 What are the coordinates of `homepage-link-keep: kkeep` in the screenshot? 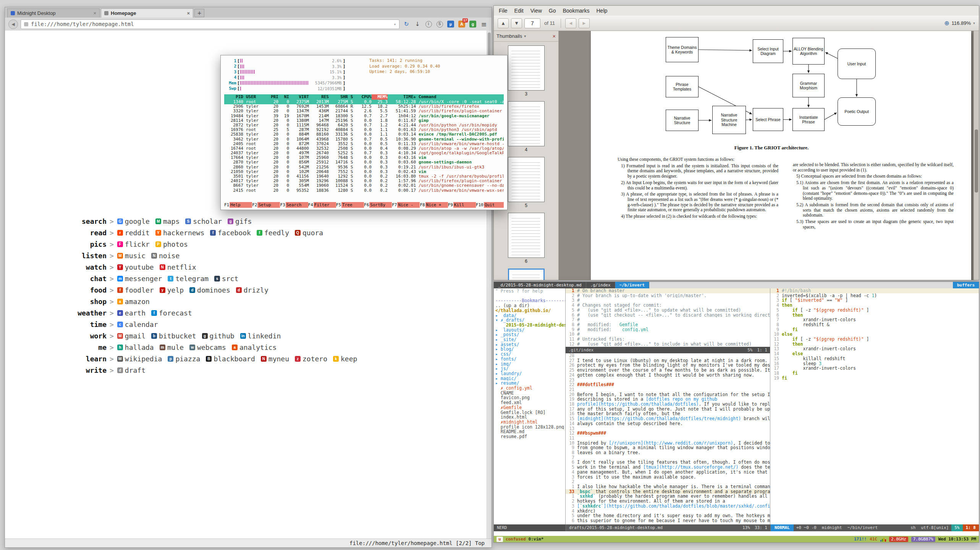 It's located at (345, 359).